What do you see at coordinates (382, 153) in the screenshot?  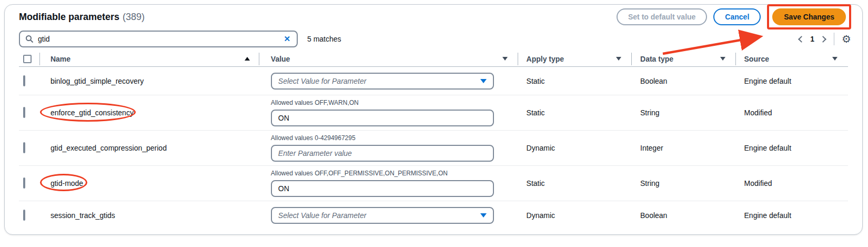 I see `value-input: Enter Parameter value` at bounding box center [382, 153].